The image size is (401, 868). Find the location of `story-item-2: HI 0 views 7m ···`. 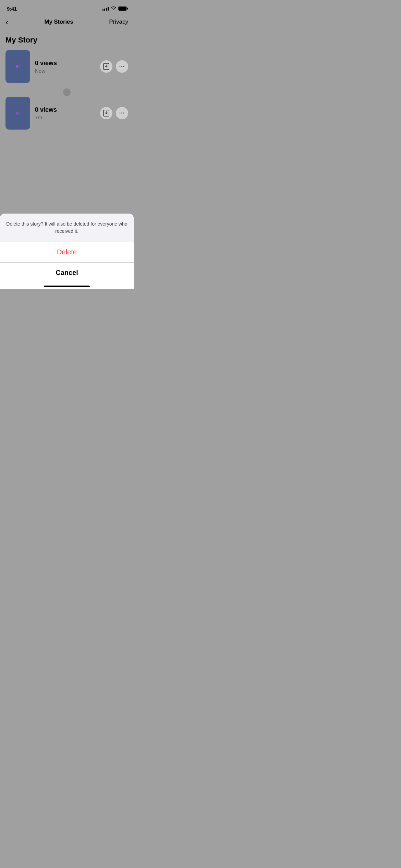

story-item-2: HI 0 views 7m ··· is located at coordinates (67, 113).